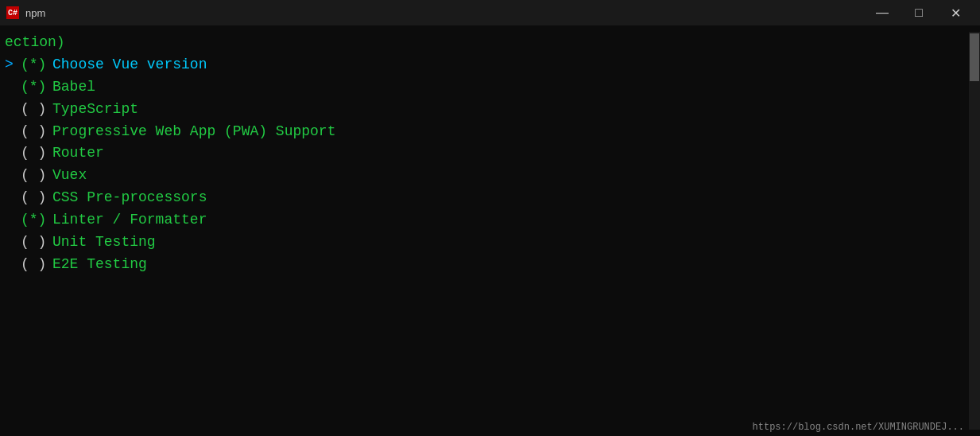 The image size is (980, 436). I want to click on checkbox-3: ( ), so click(37, 132).